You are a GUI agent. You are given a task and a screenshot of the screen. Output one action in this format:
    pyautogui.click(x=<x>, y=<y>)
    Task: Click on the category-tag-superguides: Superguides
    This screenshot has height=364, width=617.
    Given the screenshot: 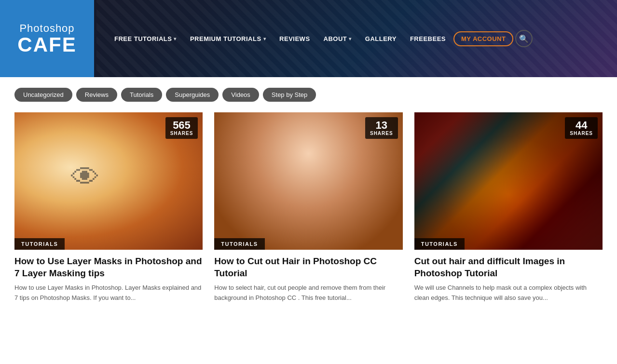 What is the action you would take?
    pyautogui.click(x=192, y=94)
    